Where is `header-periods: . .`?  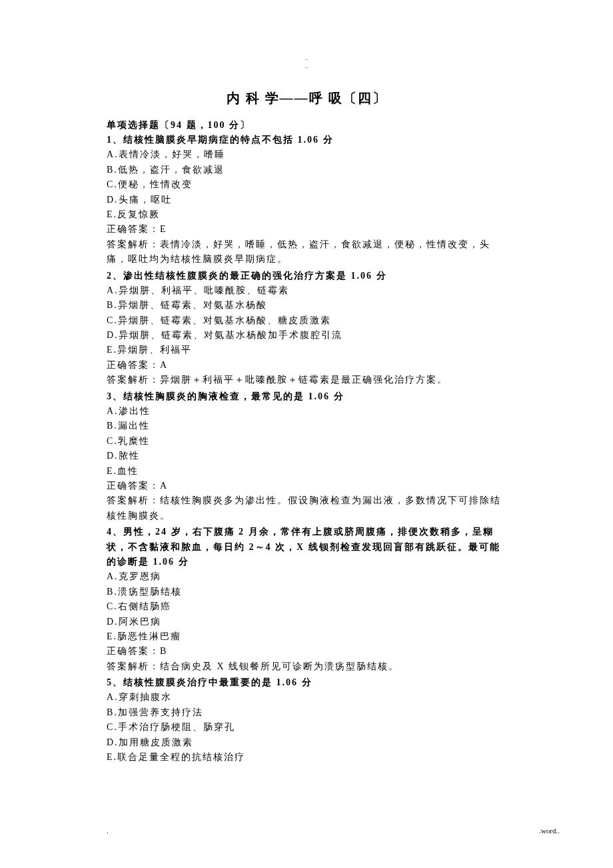
header-periods: . . is located at coordinates (306, 61).